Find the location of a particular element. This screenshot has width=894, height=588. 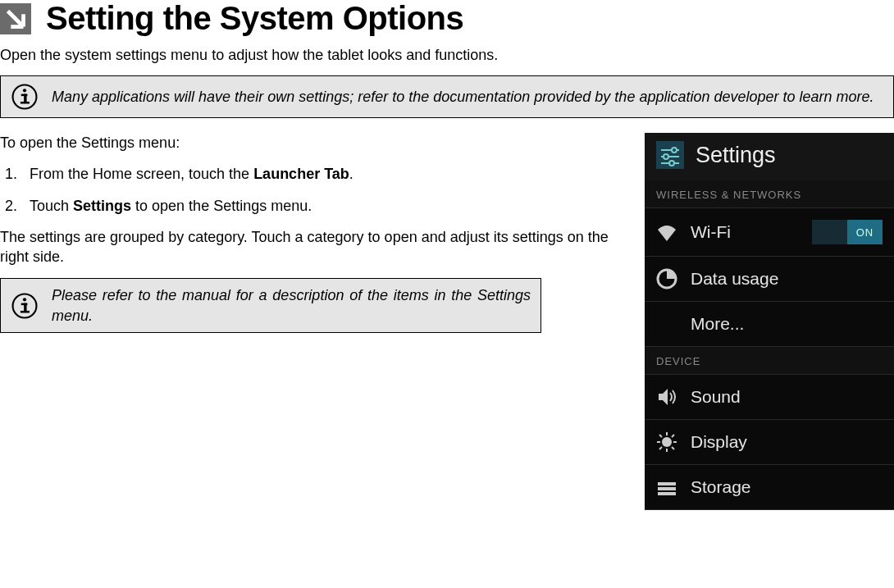

paragraph-categories: The settings are grouped by category. To… is located at coordinates (310, 248).